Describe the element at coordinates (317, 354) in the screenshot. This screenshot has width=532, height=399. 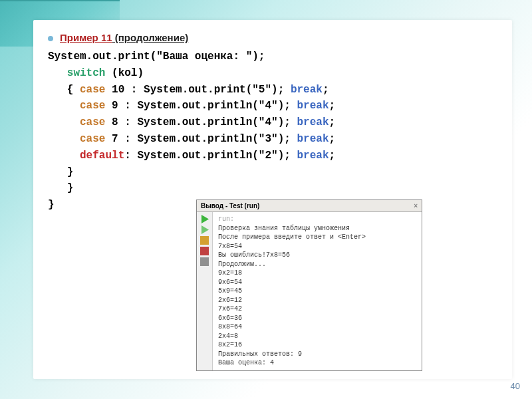
I see `out-line: Правильных ответов: 9` at that location.